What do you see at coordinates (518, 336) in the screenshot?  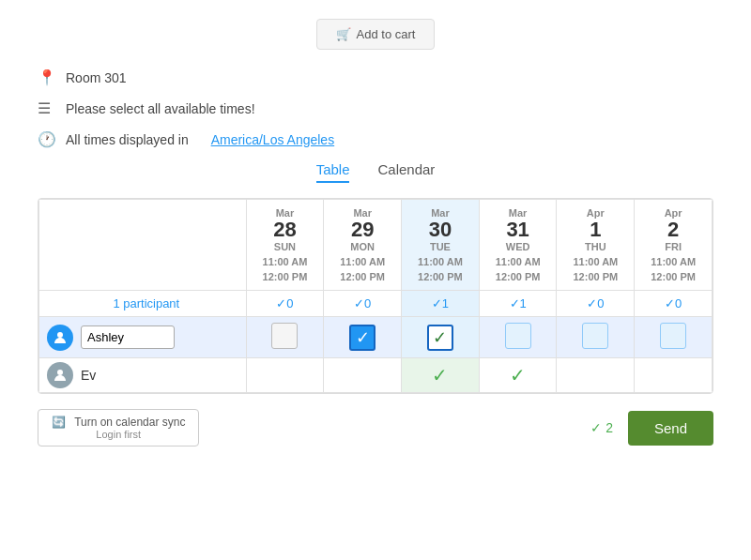 I see `ashley-checkbox-mar31` at bounding box center [518, 336].